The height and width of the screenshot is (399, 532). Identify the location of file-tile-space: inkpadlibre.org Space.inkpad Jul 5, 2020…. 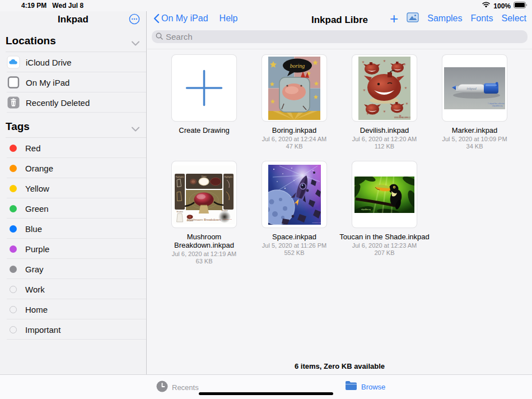
(295, 213).